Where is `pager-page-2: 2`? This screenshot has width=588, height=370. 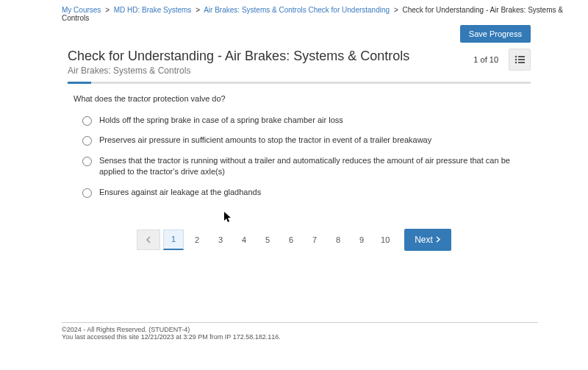
pager-page-2: 2 is located at coordinates (197, 240).